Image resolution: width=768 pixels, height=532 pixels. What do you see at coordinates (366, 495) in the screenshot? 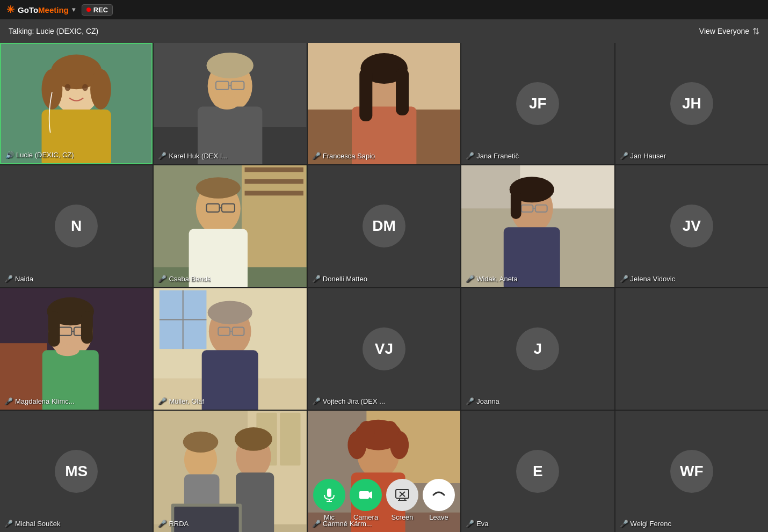
I see `camera-icon-button` at bounding box center [366, 495].